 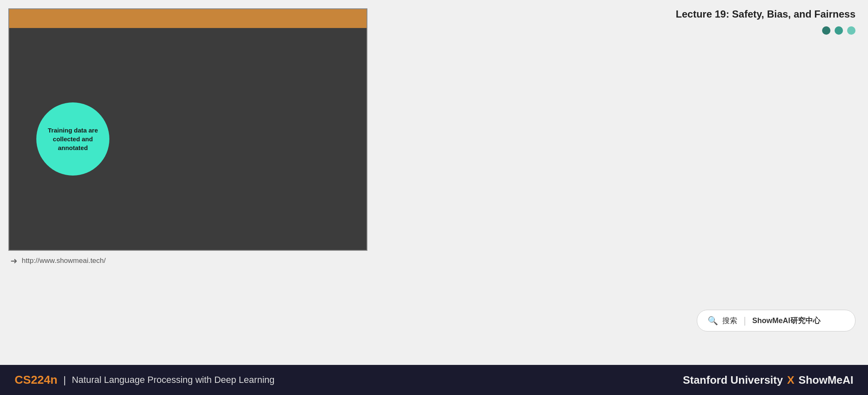 What do you see at coordinates (434, 380) in the screenshot?
I see `bottom-bar: CS224n | Natural Language Processing wit…` at bounding box center [434, 380].